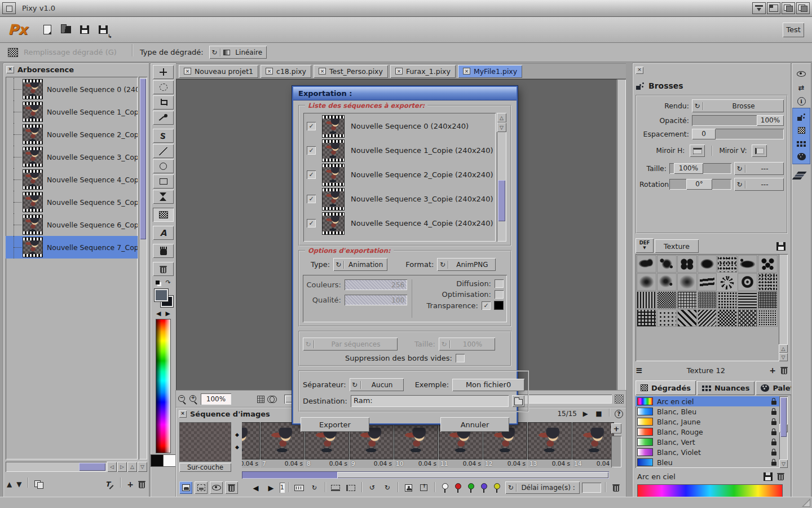  What do you see at coordinates (108, 484) in the screenshot?
I see `rename-sequence-icon: T` at bounding box center [108, 484].